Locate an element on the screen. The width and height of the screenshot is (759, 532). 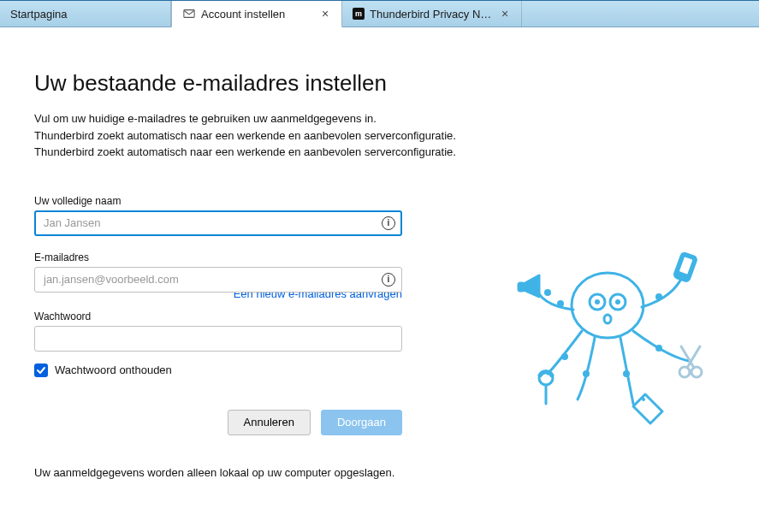
tab-label: Account instellen is located at coordinates (258, 14).